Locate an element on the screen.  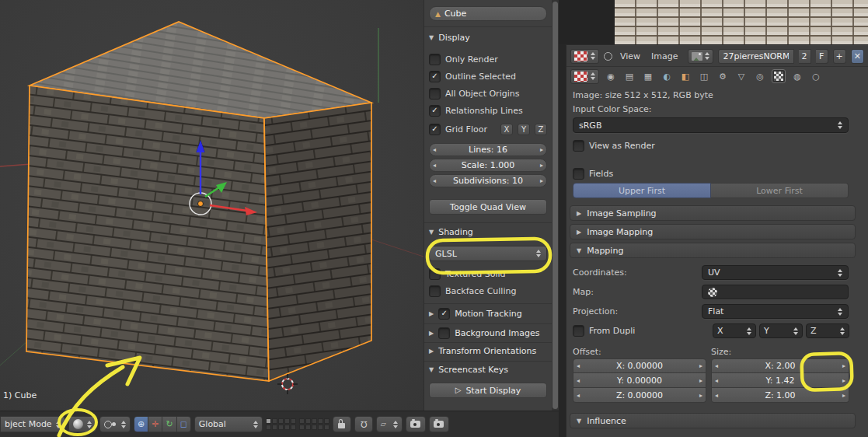
scale-manipulator-button: ◻ is located at coordinates (184, 425).